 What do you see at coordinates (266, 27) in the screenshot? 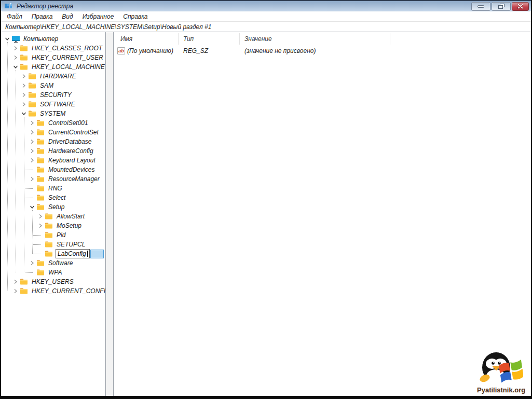
I see `address-bar: Компьютер\HKEY_LOCAL_MACHINE\SYSTEM\Setu…` at bounding box center [266, 27].